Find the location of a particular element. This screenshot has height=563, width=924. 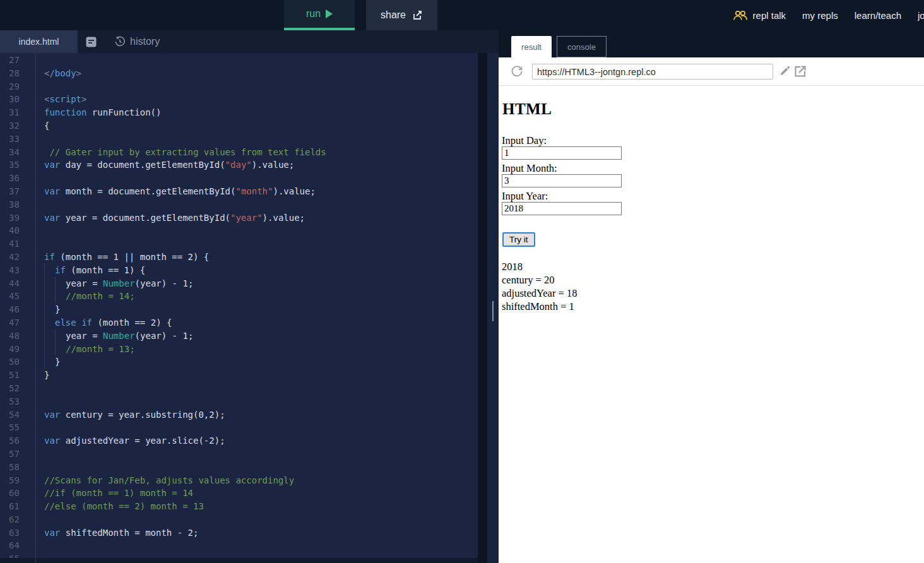

line-content: var century = year.substring(0,2); is located at coordinates (131, 415).